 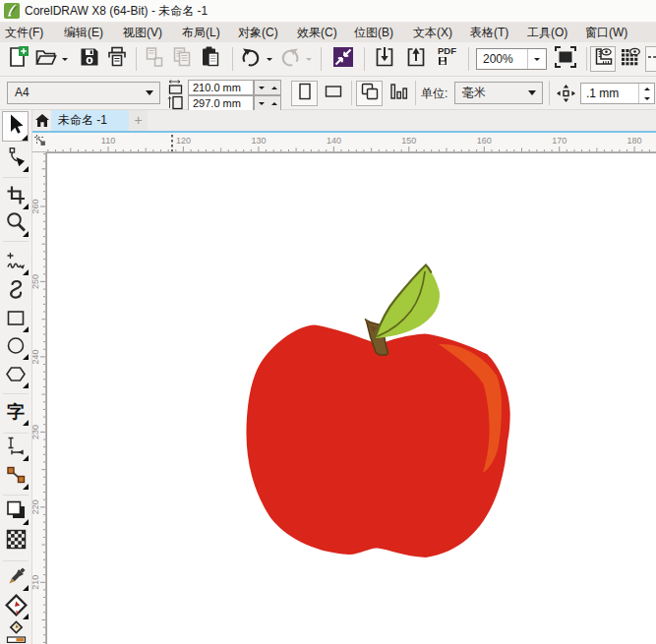 What do you see at coordinates (268, 88) in the screenshot?
I see `page-width-spinner` at bounding box center [268, 88].